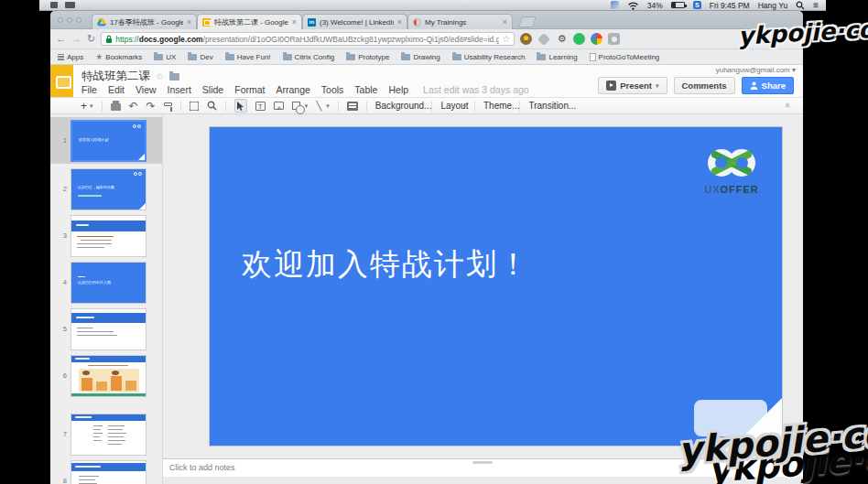  I want to click on slide-title-text: 欢迎加入特战计划！, so click(386, 265).